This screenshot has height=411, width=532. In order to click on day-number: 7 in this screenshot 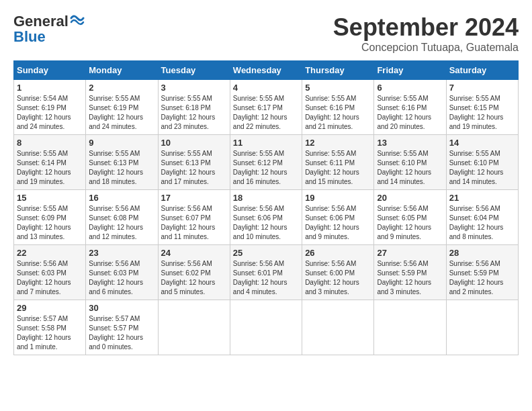, I will do `click(482, 87)`.